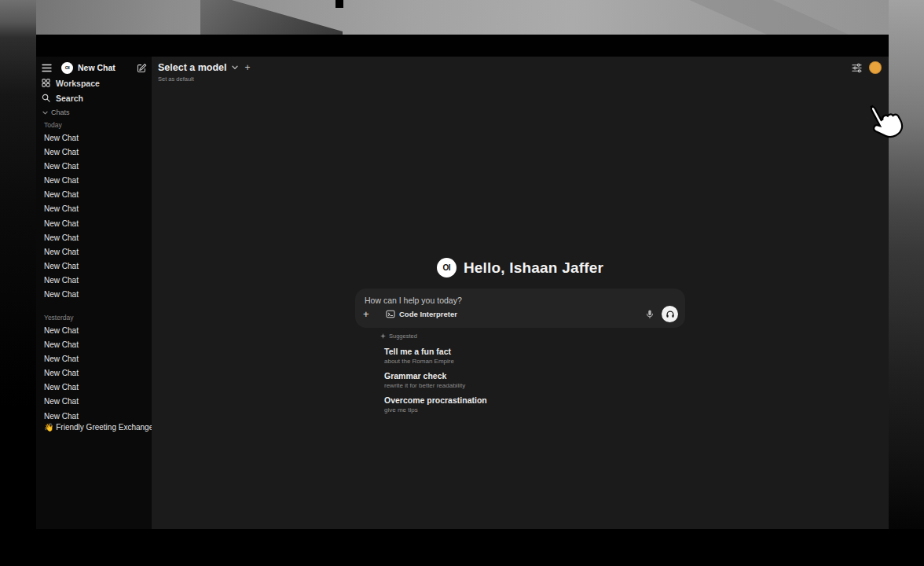  I want to click on workspace-label: Workspace, so click(78, 83).